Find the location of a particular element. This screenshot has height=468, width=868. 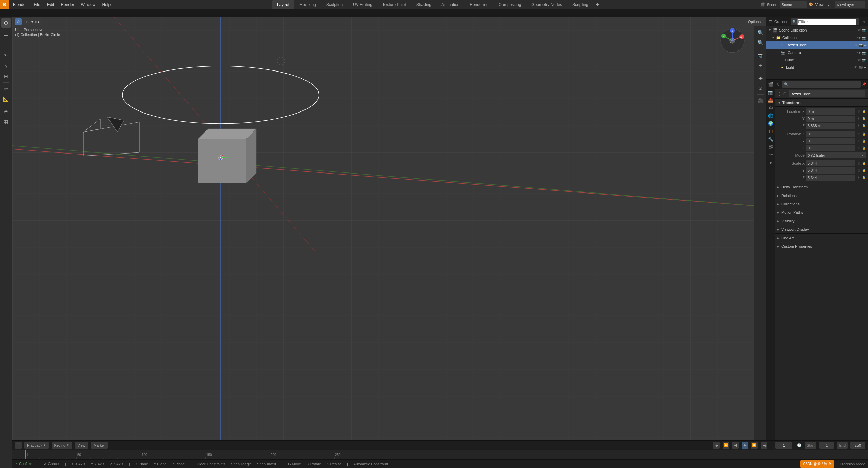

tl-playback-btn: Playback ▼ is located at coordinates (37, 445).